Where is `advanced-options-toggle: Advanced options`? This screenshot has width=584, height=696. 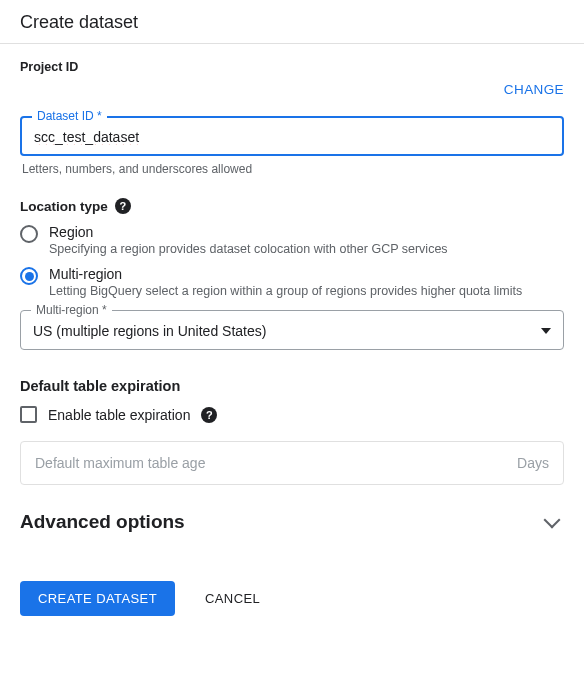
advanced-options-toggle: Advanced options is located at coordinates (292, 522).